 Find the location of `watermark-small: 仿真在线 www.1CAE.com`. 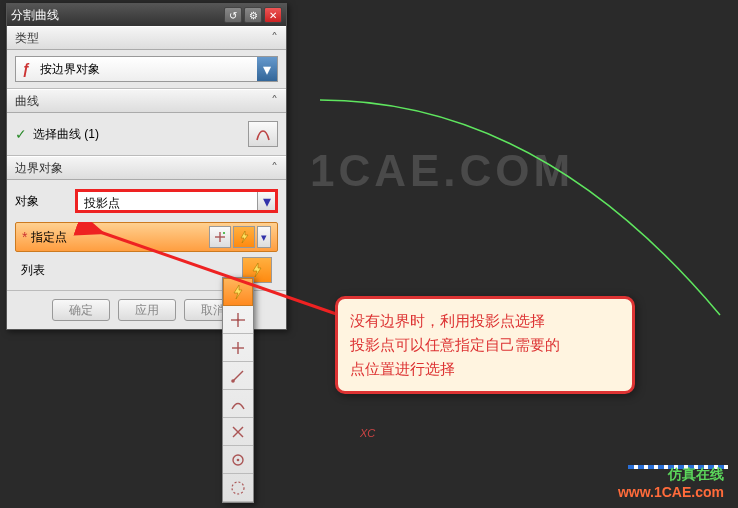

watermark-small: 仿真在线 www.1CAE.com is located at coordinates (671, 483).